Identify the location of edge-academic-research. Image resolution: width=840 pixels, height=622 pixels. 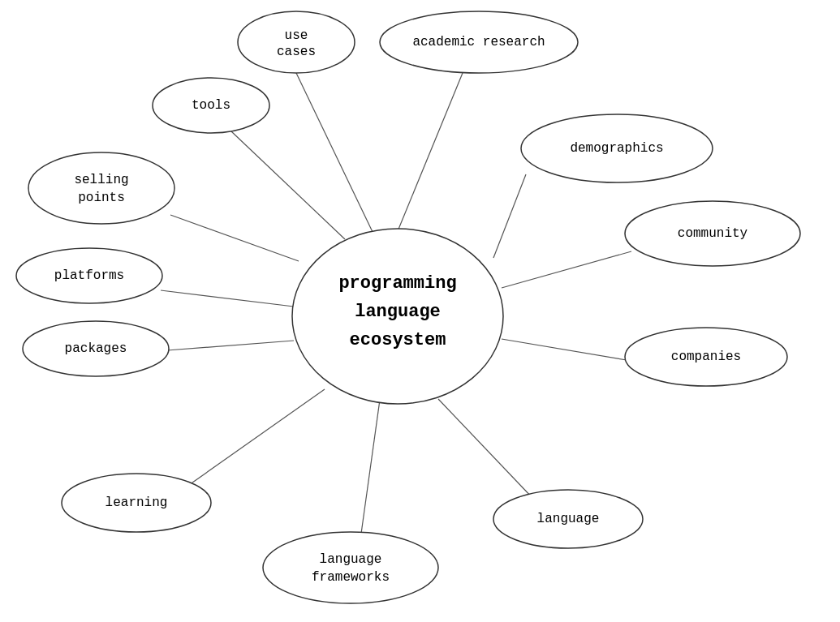
(430, 152).